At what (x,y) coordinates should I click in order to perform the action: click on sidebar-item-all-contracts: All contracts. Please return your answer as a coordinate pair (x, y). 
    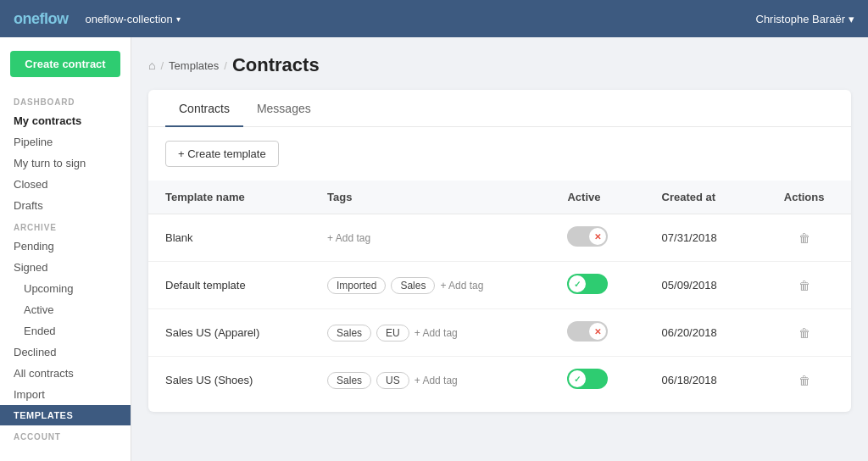
    Looking at the image, I should click on (65, 373).